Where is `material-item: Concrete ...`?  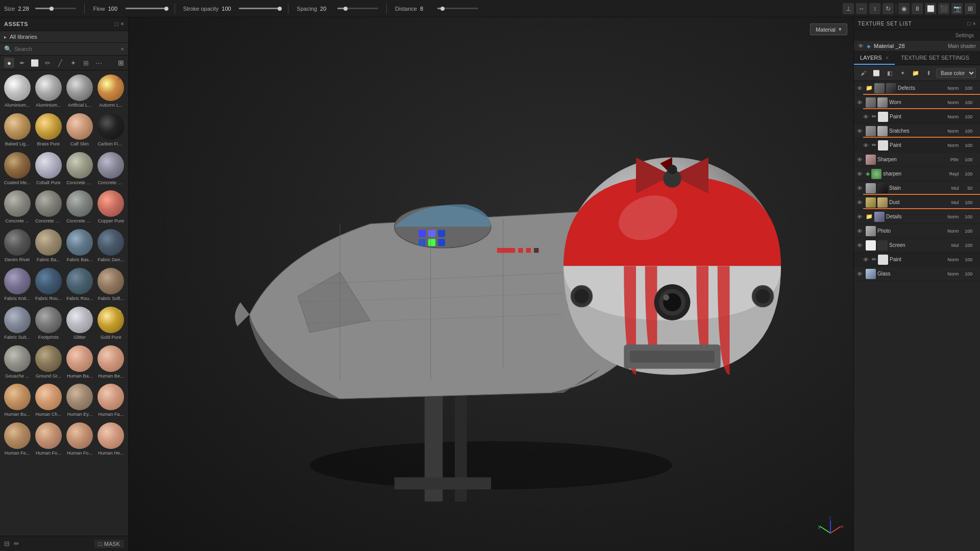
material-item: Concrete ... is located at coordinates (17, 207).